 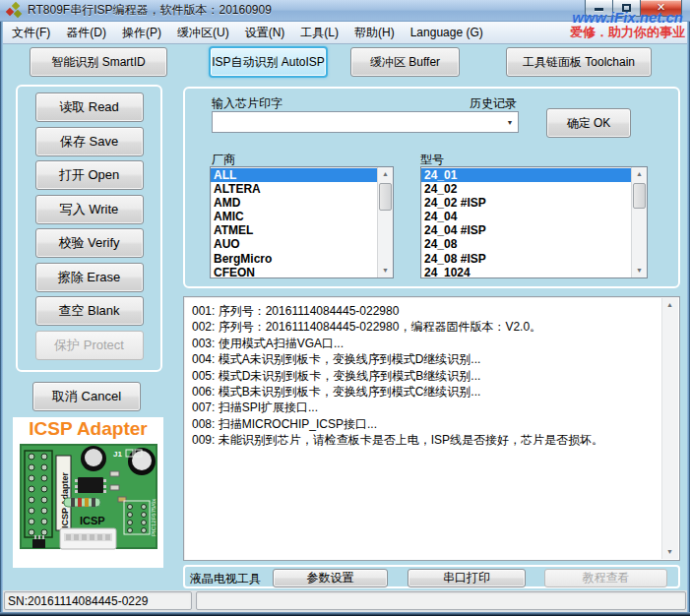 What do you see at coordinates (345, 601) in the screenshot?
I see `status-bar: SN:20161114084445-0229` at bounding box center [345, 601].